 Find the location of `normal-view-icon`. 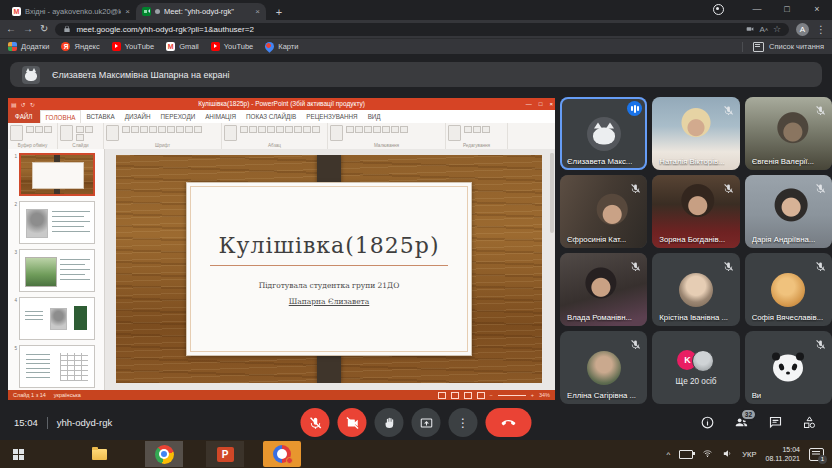

normal-view-icon is located at coordinates (442, 396).